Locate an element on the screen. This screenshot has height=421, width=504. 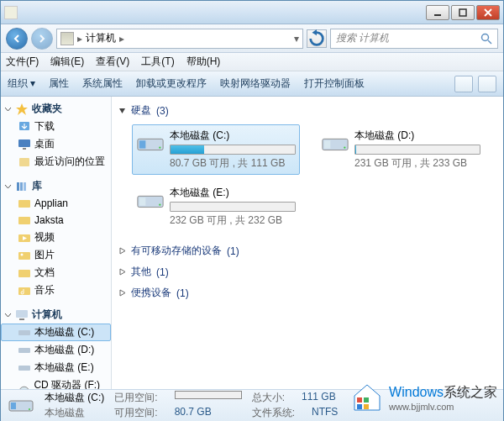
search-box: 搜索 计算机 is located at coordinates (414, 39).